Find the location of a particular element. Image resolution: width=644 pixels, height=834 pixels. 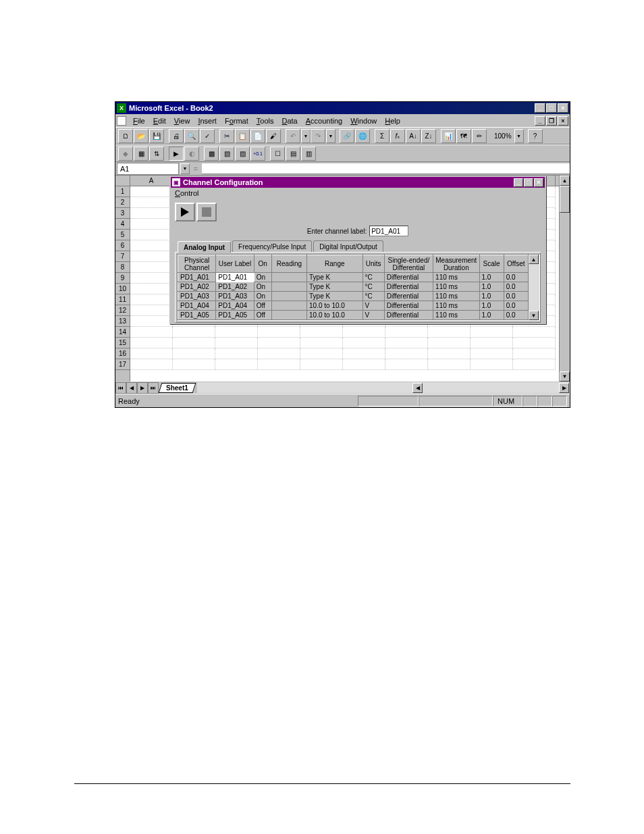

col-on: On is located at coordinates (263, 264).